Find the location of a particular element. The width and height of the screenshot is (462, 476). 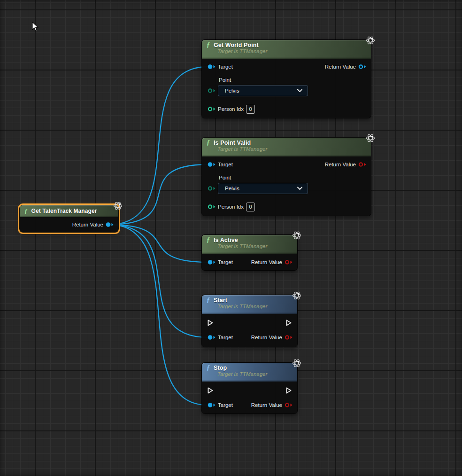

node-header: ƒ Start Target is TTManager is located at coordinates (250, 304).